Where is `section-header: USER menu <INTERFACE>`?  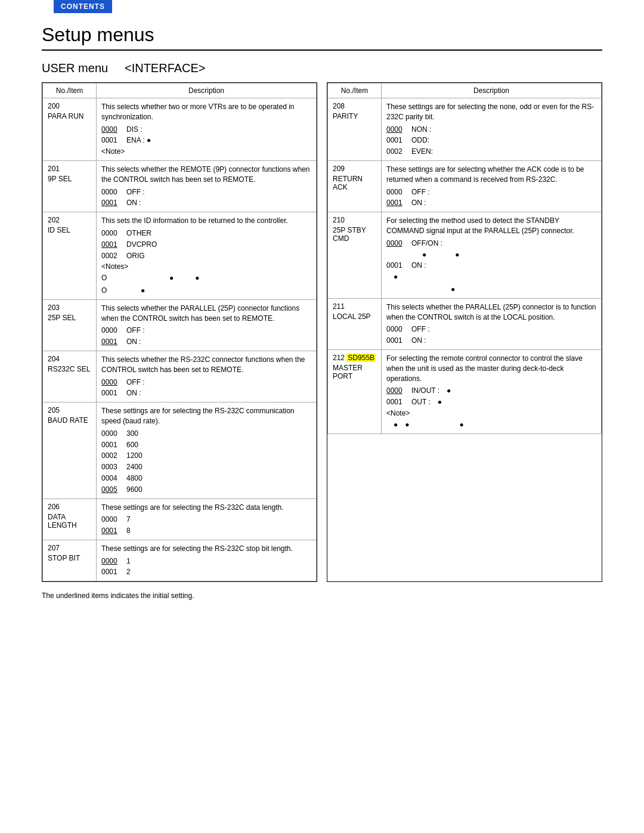
section-header: USER menu <INTERFACE> is located at coordinates (322, 68).